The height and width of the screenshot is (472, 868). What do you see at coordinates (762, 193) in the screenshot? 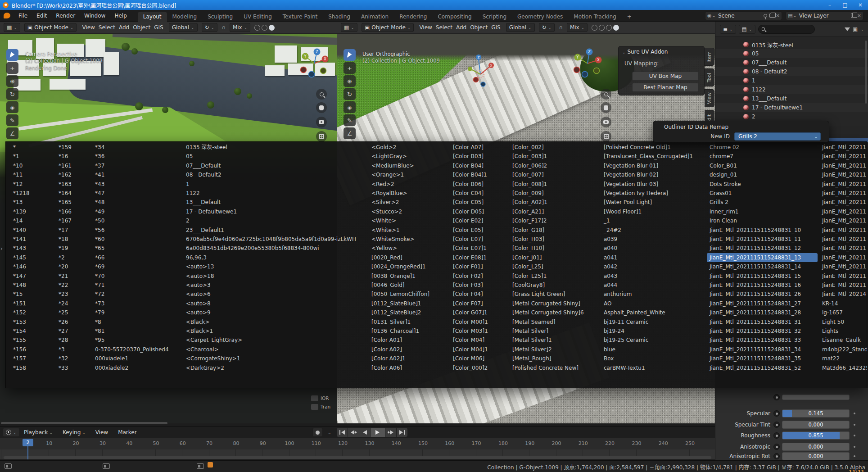
I see `dropdown-item: Grass01` at bounding box center [762, 193].